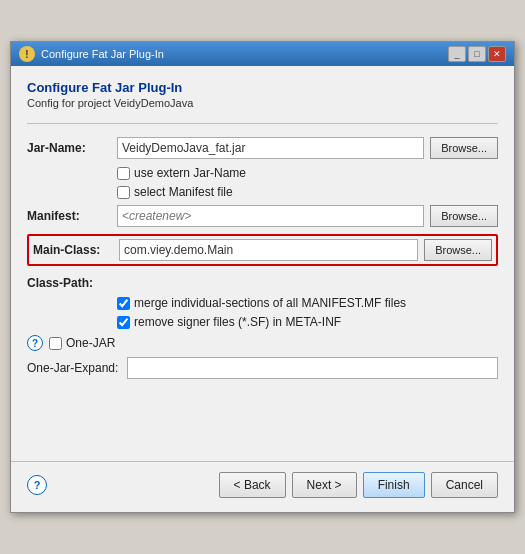 This screenshot has height=554, width=525. I want to click on class-path-label: Class-Path:, so click(72, 282).